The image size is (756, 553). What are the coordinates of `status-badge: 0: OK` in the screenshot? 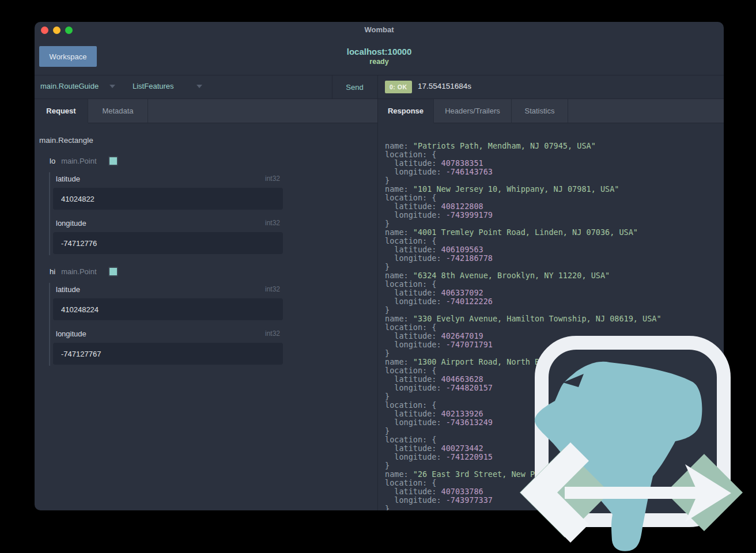 It's located at (399, 87).